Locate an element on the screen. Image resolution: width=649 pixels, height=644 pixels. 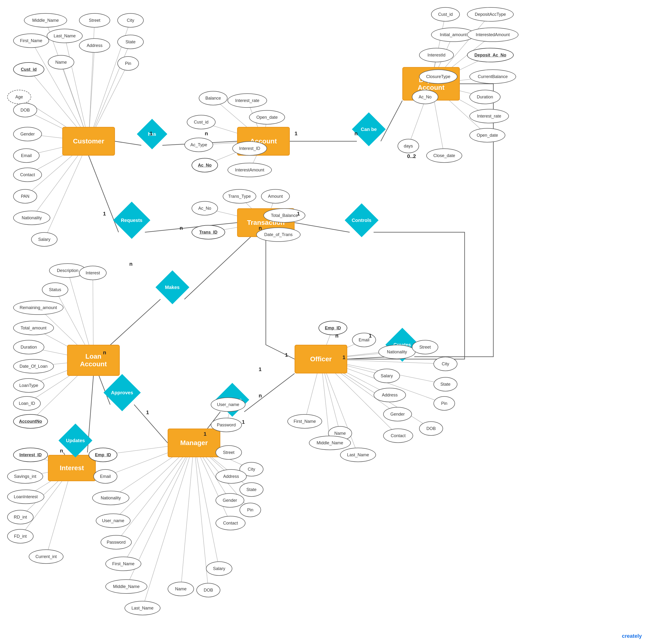
attribute-customer-Salary: Salary is located at coordinates (44, 239).